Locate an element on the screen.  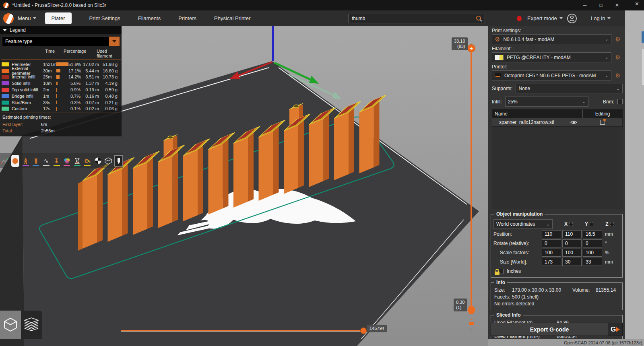
feature-percentage: 5.6% is located at coordinates (74, 83).